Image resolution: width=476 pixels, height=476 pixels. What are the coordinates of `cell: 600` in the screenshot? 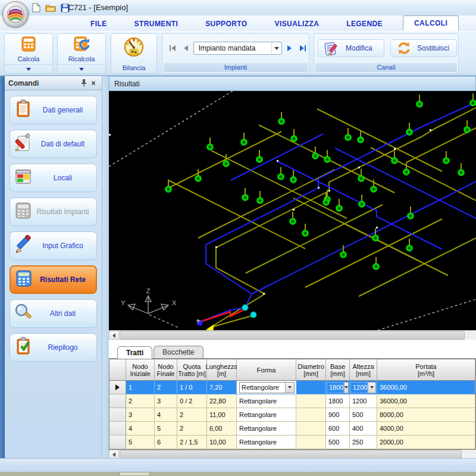 It's located at (338, 428).